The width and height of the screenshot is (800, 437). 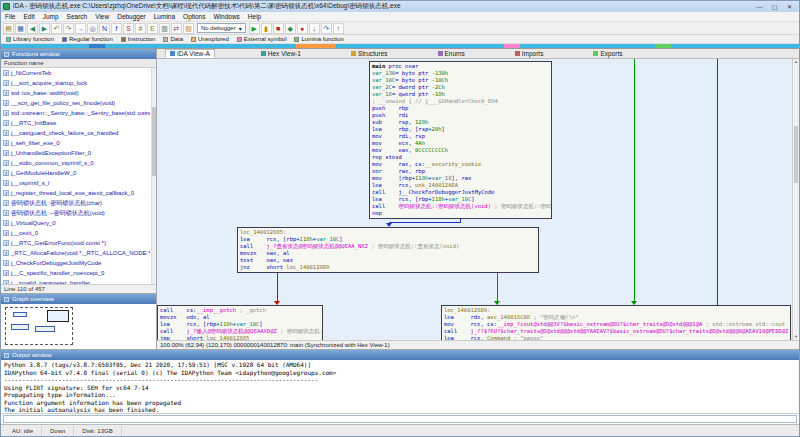 I want to click on bug-icon: ◆, so click(x=290, y=28).